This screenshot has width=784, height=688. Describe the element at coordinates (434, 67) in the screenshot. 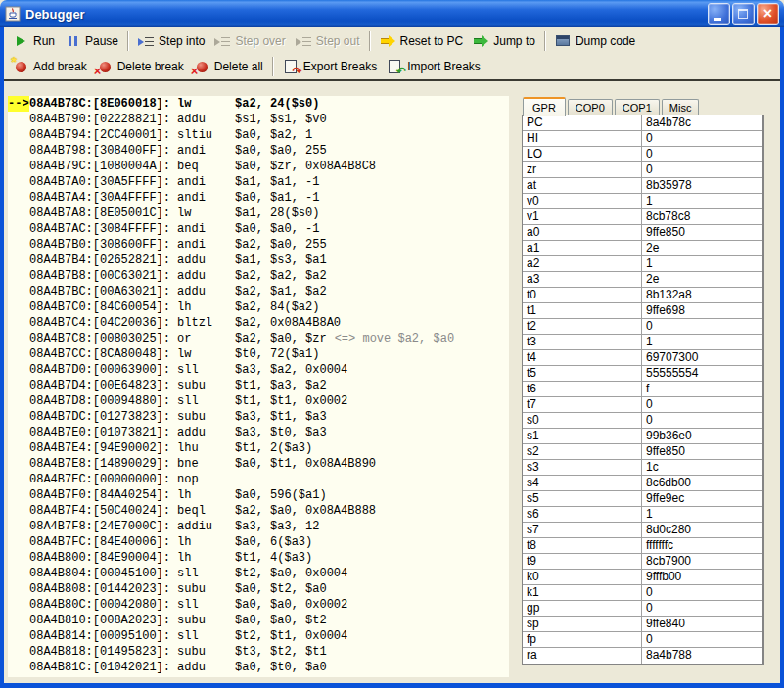

I see `import-breaks-button: Import Breaks` at that location.